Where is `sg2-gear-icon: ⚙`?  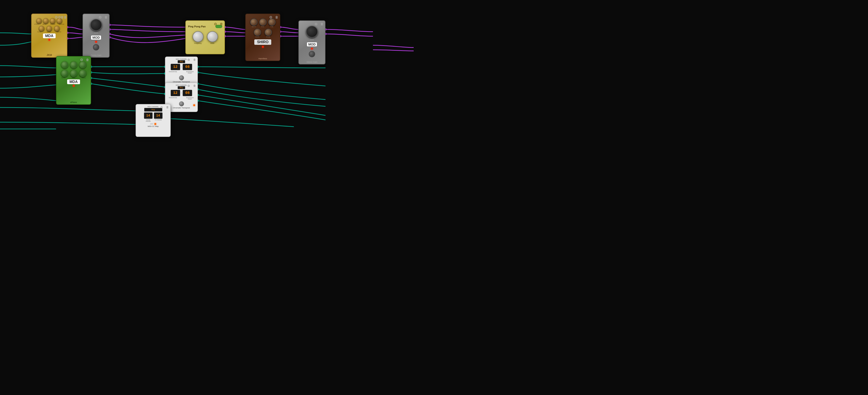 sg2-gear-icon: ⚙ is located at coordinates (316, 24).